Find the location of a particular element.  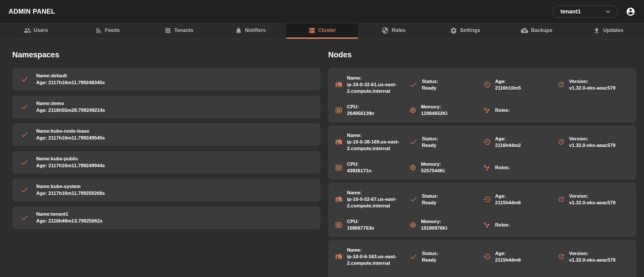

main-tabs: Users Feeds Tenants Notifiers Cluster Ro… is located at coordinates (322, 31).